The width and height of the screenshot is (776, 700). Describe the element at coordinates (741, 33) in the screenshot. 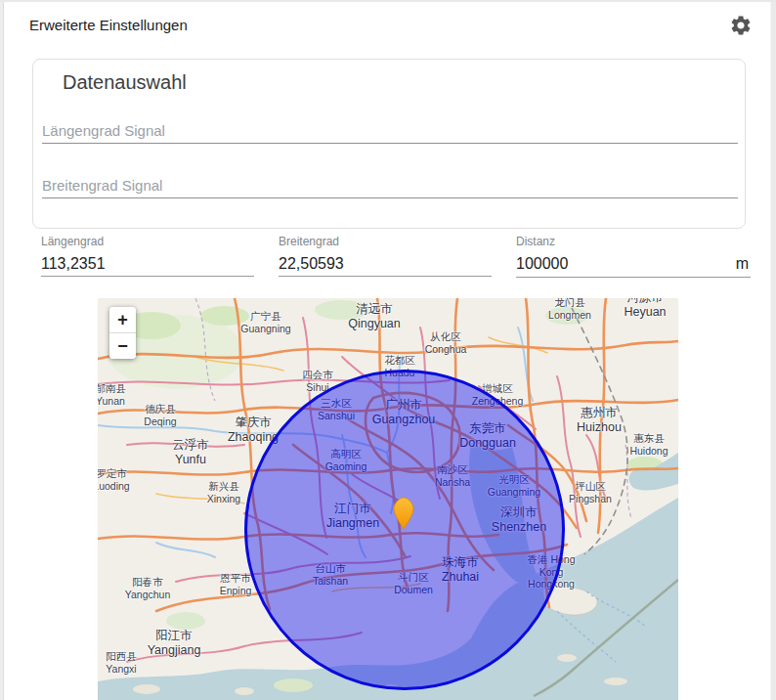

I see `gear-icon` at that location.